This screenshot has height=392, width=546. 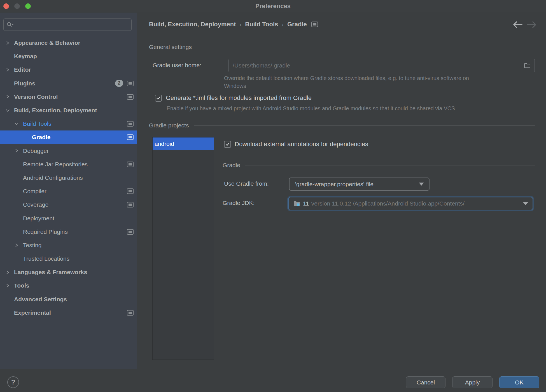 I want to click on use-gradle-from-label: Use Gradle from:, so click(x=246, y=184).